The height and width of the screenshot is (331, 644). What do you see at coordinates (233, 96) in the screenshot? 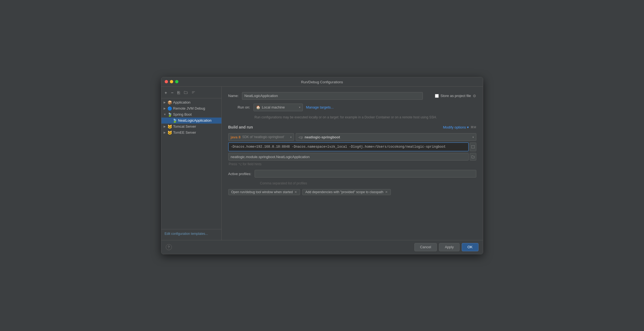
I see `name-label: Name:` at bounding box center [233, 96].